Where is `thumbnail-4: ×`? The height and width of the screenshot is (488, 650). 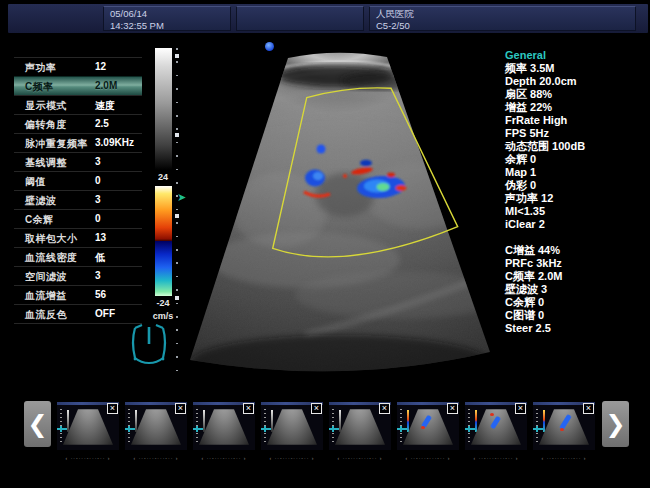 thumbnail-4: × is located at coordinates (292, 426).